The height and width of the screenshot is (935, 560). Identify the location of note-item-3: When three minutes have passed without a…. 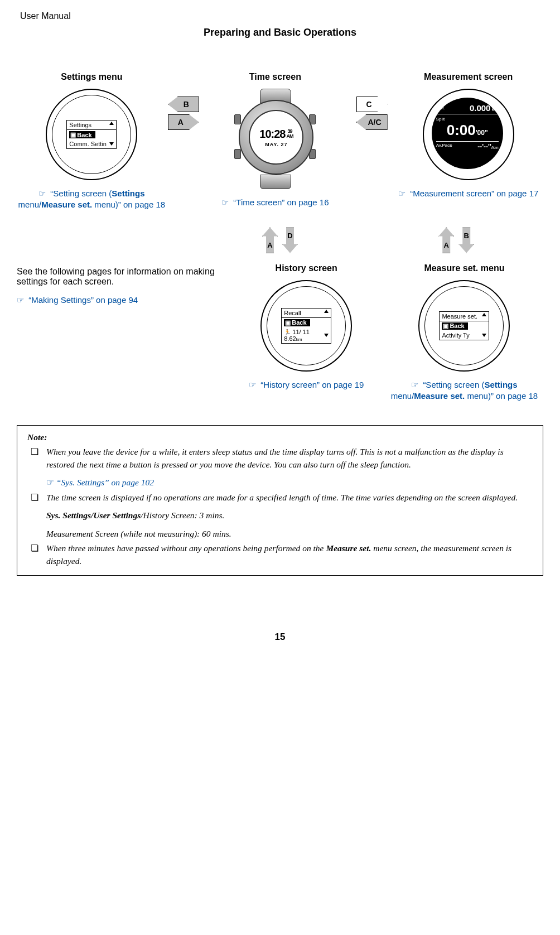
(280, 555).